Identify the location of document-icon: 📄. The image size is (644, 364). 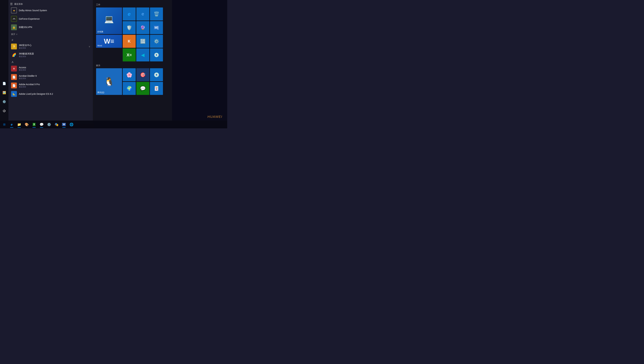
(4, 84).